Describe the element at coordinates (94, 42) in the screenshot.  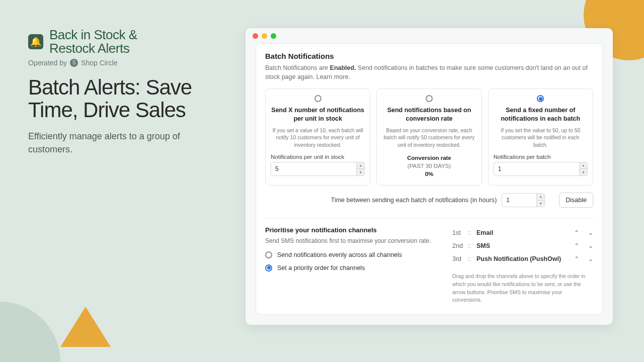
I see `app-name: Back in Stock & Restock Alerts` at that location.